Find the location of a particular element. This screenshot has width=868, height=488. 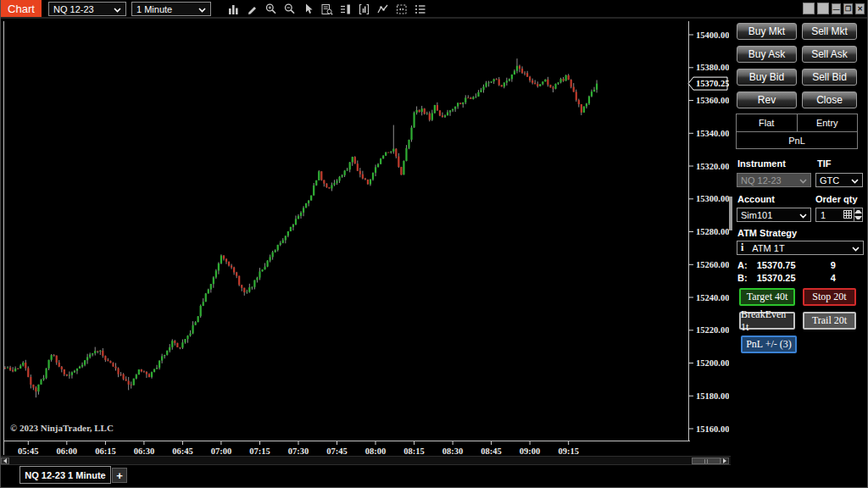

thumb-grip-icon is located at coordinates (707, 461).